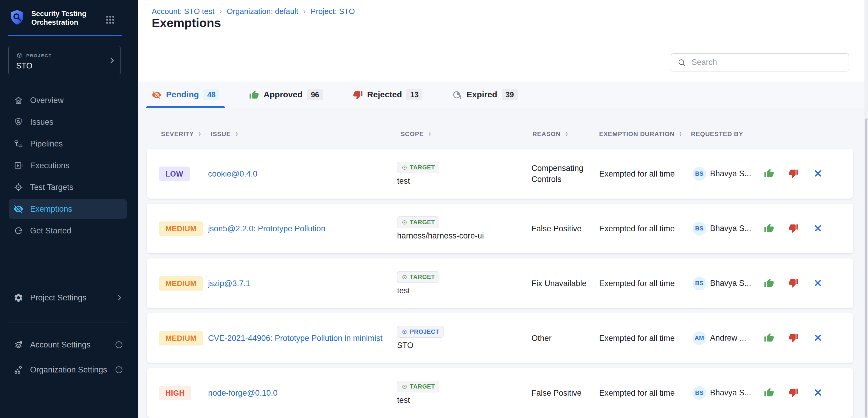 This screenshot has width=868, height=418. I want to click on sidebar-item-label: Executions, so click(50, 166).